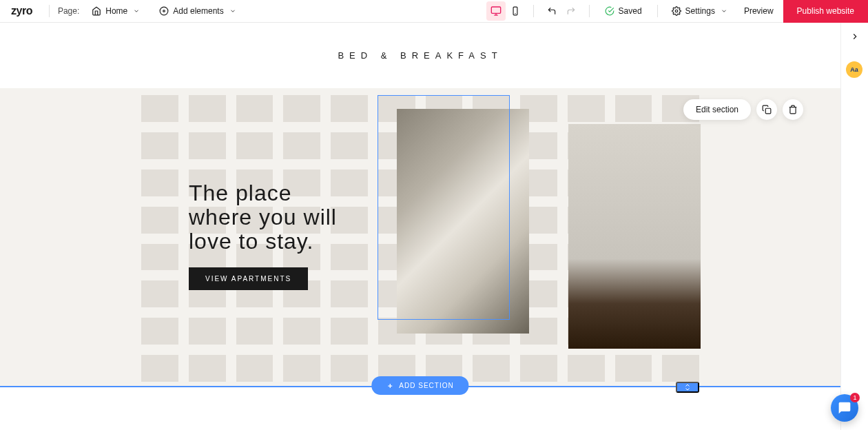 Image resolution: width=868 pixels, height=430 pixels. Describe the element at coordinates (634, 236) in the screenshot. I see `hero-image-wall-art` at that location.